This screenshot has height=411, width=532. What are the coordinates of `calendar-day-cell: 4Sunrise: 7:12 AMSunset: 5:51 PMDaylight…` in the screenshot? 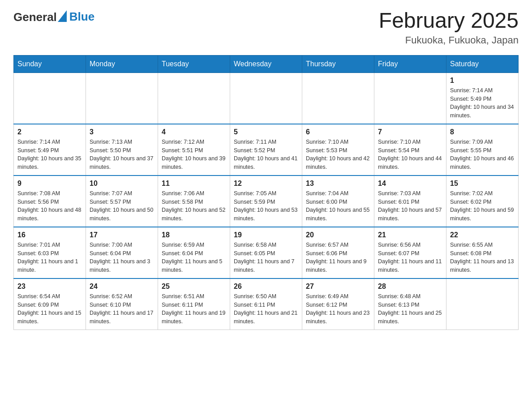 It's located at (194, 150).